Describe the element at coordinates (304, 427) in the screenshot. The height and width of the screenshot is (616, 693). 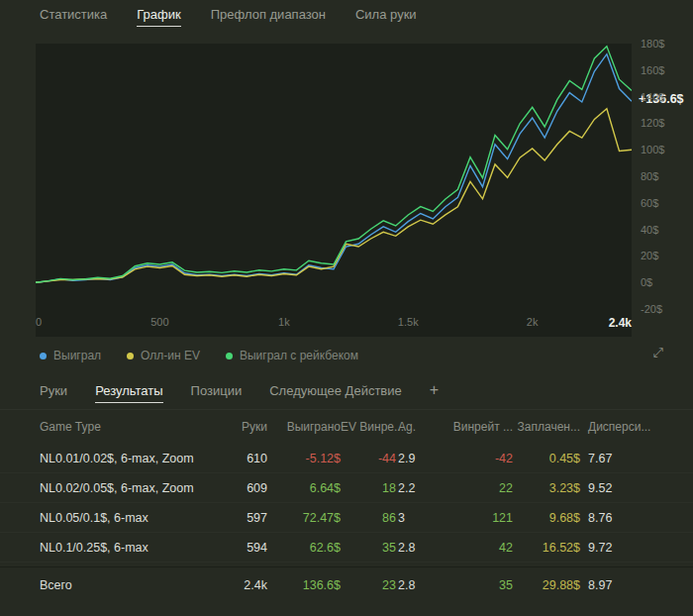
I see `column-header-won: Выиграно` at that location.